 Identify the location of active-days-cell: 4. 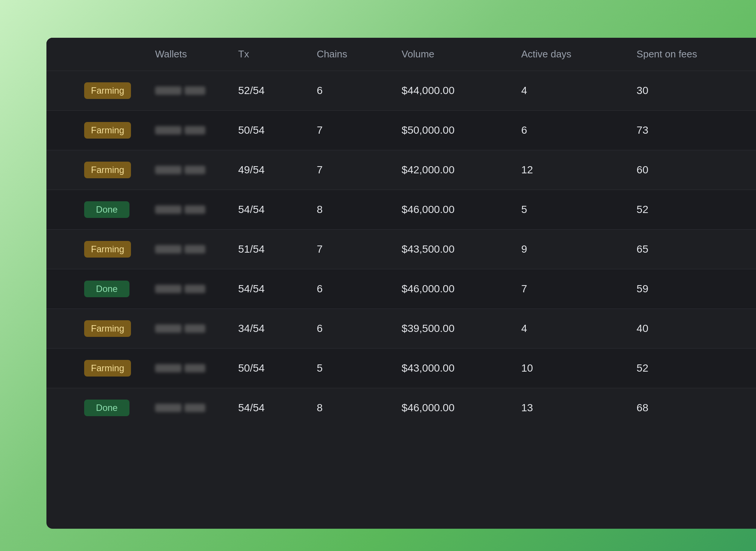
(567, 91).